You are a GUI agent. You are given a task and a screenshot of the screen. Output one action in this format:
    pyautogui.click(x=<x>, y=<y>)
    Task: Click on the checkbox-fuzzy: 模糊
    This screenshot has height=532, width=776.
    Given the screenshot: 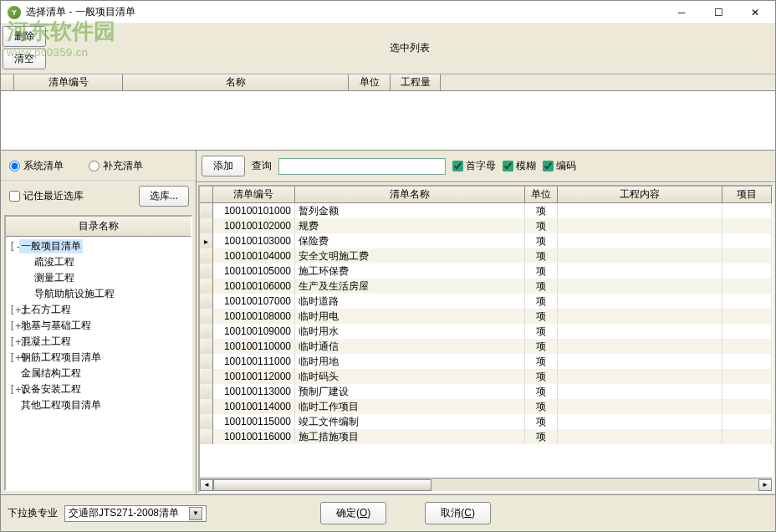 What is the action you would take?
    pyautogui.click(x=519, y=166)
    